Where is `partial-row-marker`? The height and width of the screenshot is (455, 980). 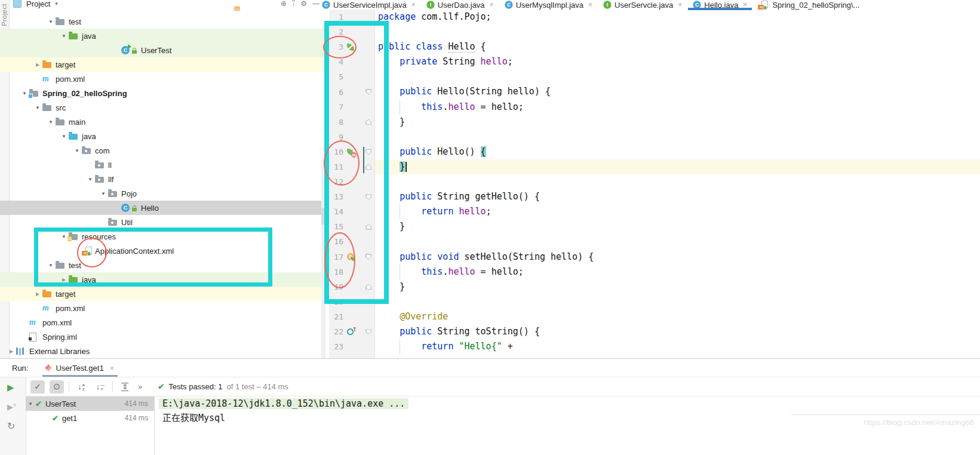
partial-row-marker is located at coordinates (237, 8).